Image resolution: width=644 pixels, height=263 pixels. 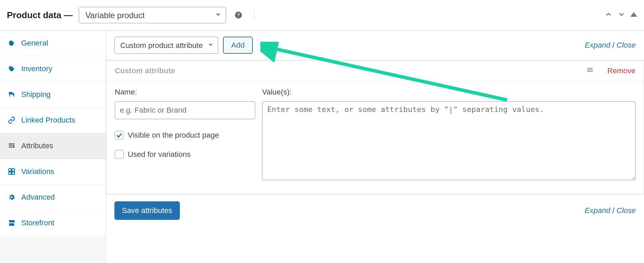 What do you see at coordinates (53, 69) in the screenshot?
I see `sidebar-item-inventory: Inventory` at bounding box center [53, 69].